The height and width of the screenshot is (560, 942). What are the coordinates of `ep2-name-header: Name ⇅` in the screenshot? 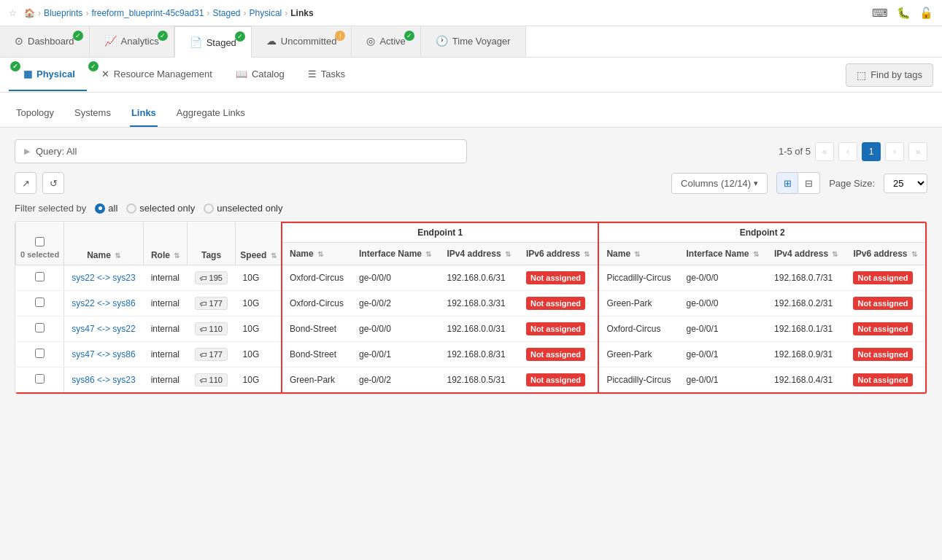 It's located at (638, 254).